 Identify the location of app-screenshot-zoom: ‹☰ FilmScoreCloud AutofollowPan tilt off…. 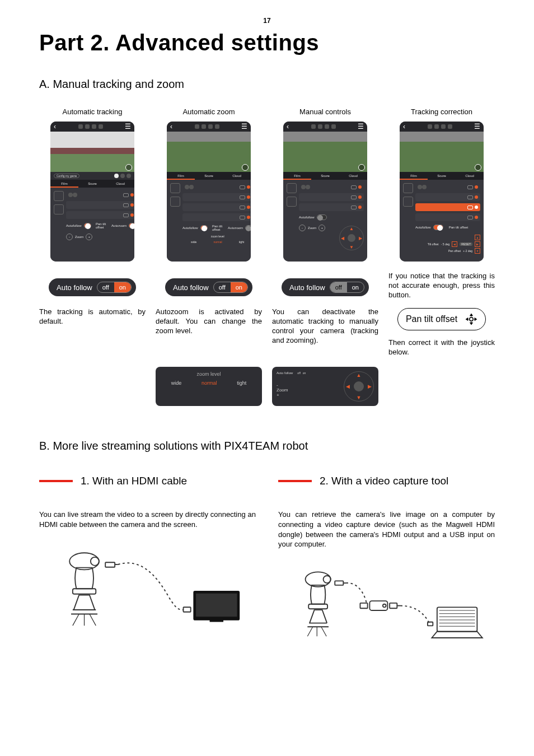
(209, 192).